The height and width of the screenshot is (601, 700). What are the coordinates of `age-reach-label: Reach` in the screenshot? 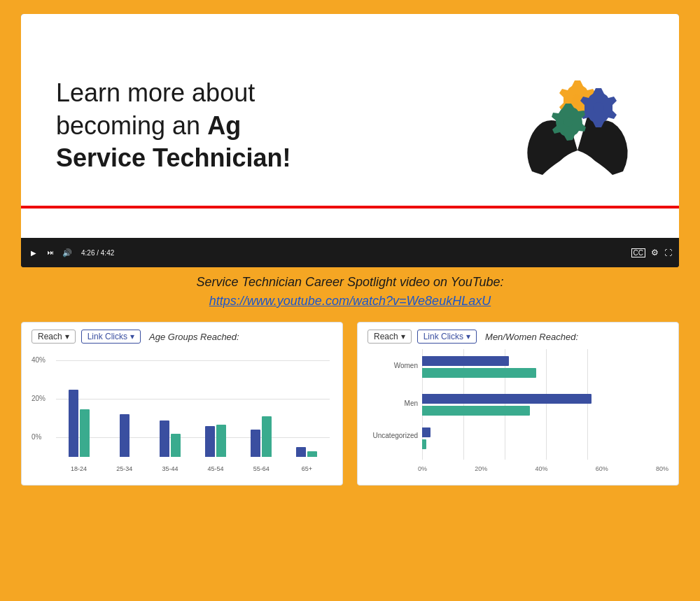 It's located at (50, 337).